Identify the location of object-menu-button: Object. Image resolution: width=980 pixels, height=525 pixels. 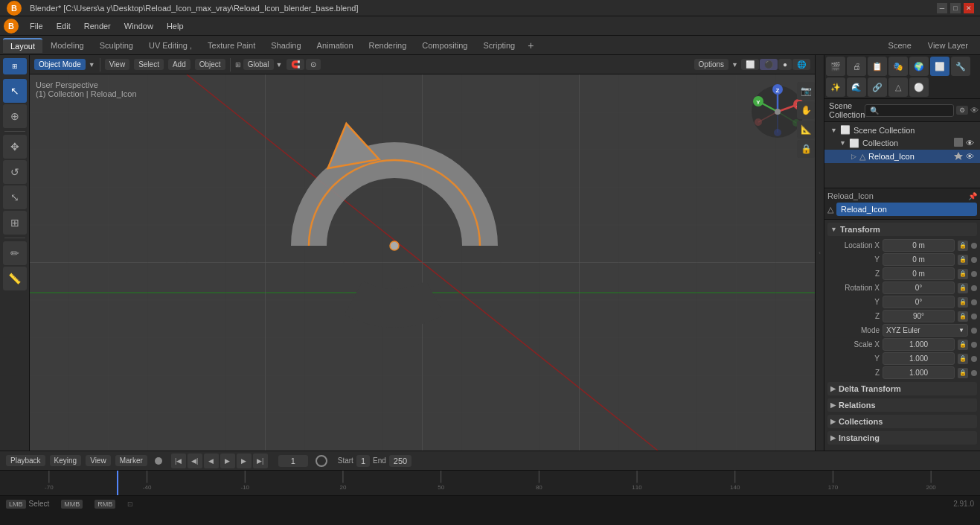
(210, 64).